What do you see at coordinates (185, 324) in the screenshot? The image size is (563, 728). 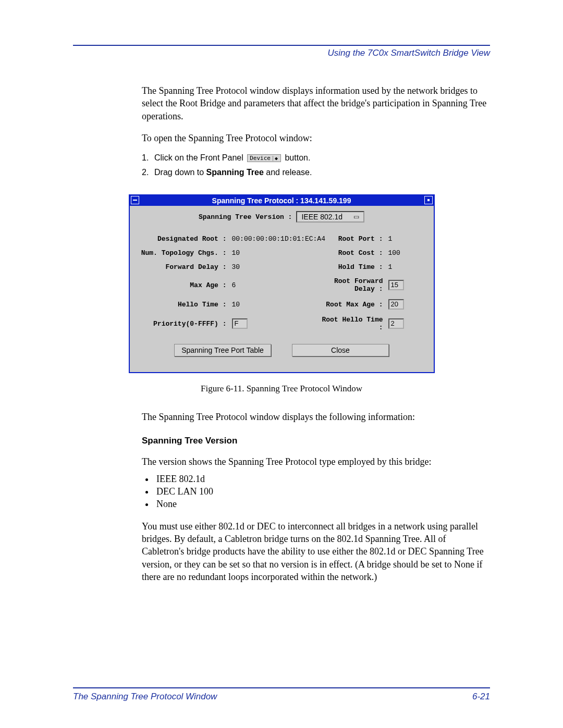 I see `priority-label: Priority(0-FFFF) :` at bounding box center [185, 324].